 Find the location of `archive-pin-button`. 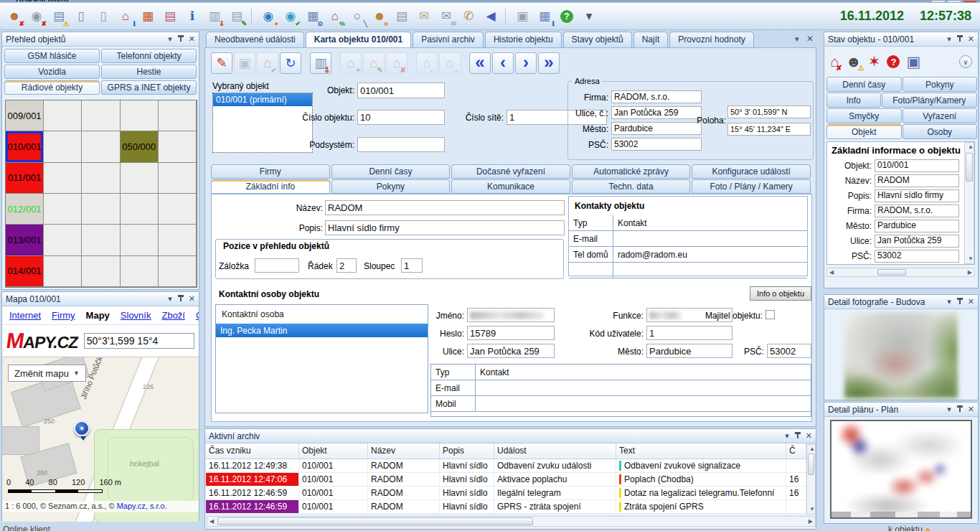

archive-pin-button is located at coordinates (798, 436).